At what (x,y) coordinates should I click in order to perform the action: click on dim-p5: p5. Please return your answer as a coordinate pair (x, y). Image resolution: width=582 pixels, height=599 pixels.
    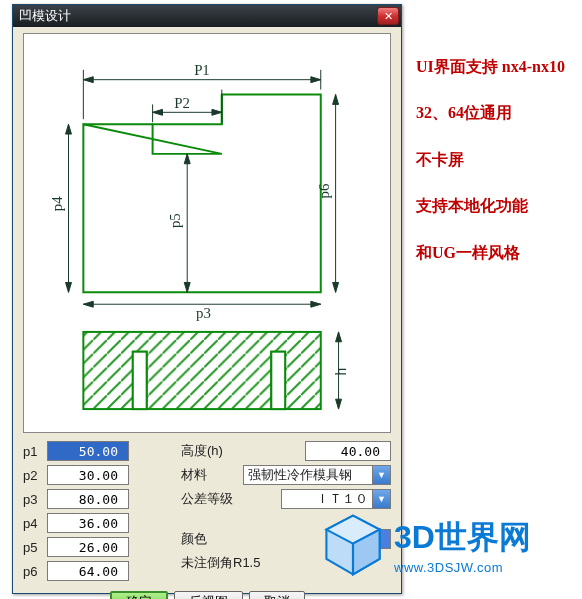
    Looking at the image, I should click on (175, 220).